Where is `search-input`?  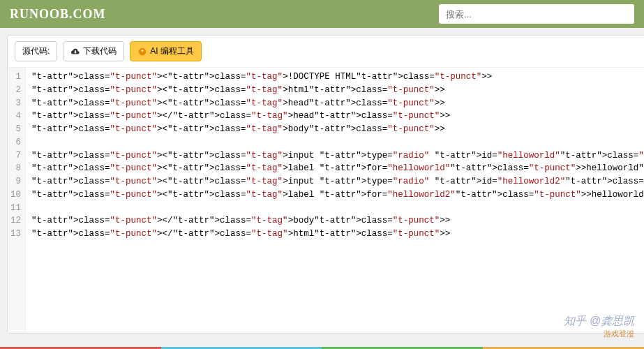 search-input is located at coordinates (537, 14).